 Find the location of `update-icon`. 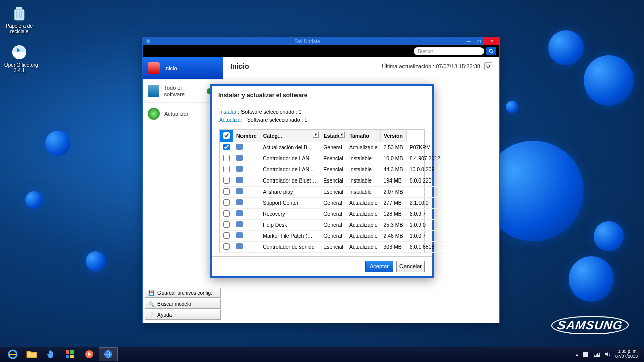

update-icon is located at coordinates (154, 114).